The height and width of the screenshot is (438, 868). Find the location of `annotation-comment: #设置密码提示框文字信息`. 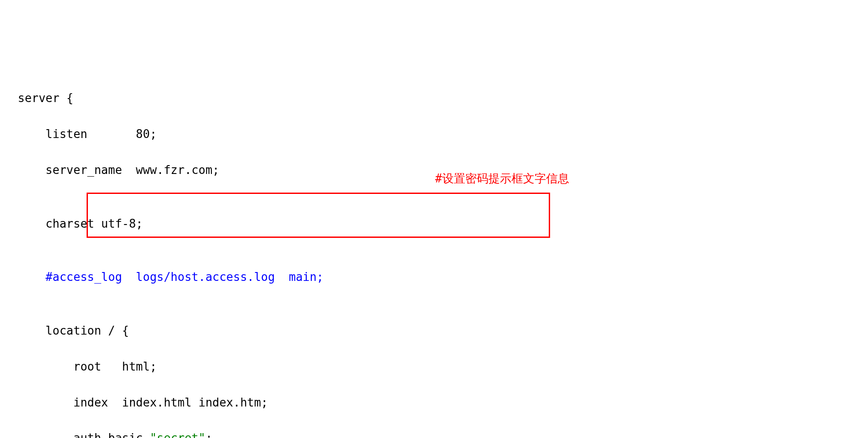

annotation-comment: #设置密码提示框文字信息 is located at coordinates (502, 178).